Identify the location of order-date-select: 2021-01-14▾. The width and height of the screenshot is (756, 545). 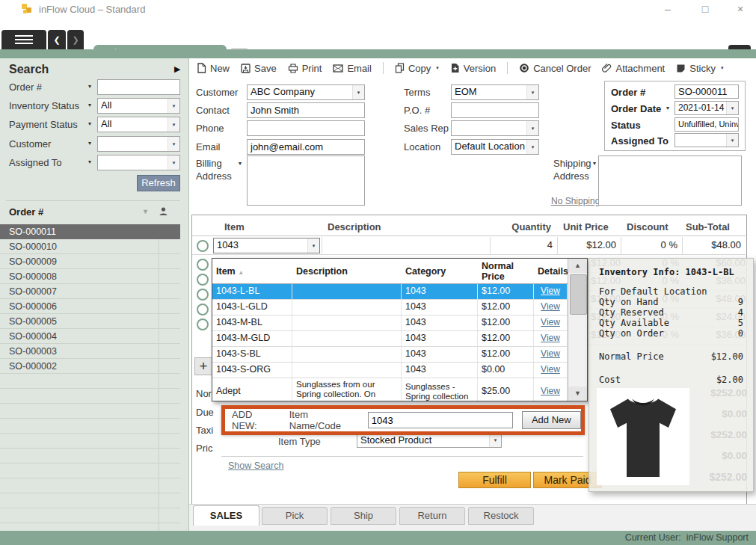
(707, 108).